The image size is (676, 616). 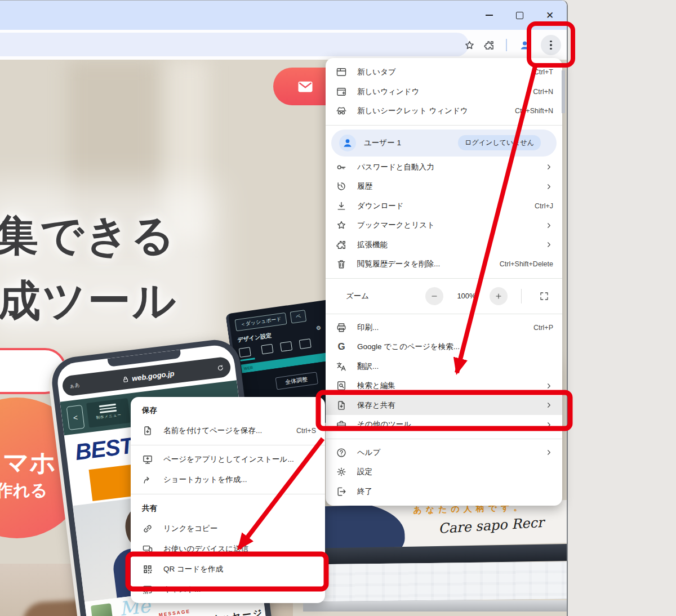 What do you see at coordinates (444, 168) in the screenshot?
I see `menu-item-passwords: パスワードと自動入力` at bounding box center [444, 168].